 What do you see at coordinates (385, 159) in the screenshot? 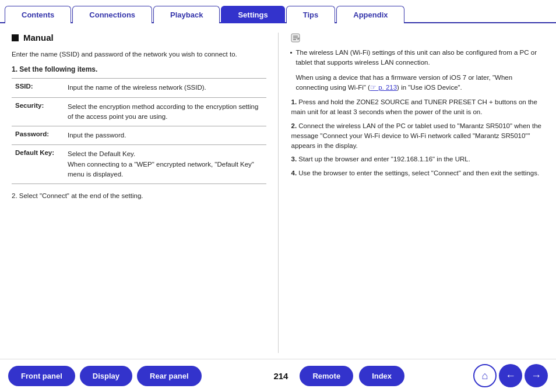
I see `right-step-3-text: Start up the browser and enter "192.168.…` at bounding box center [385, 159].